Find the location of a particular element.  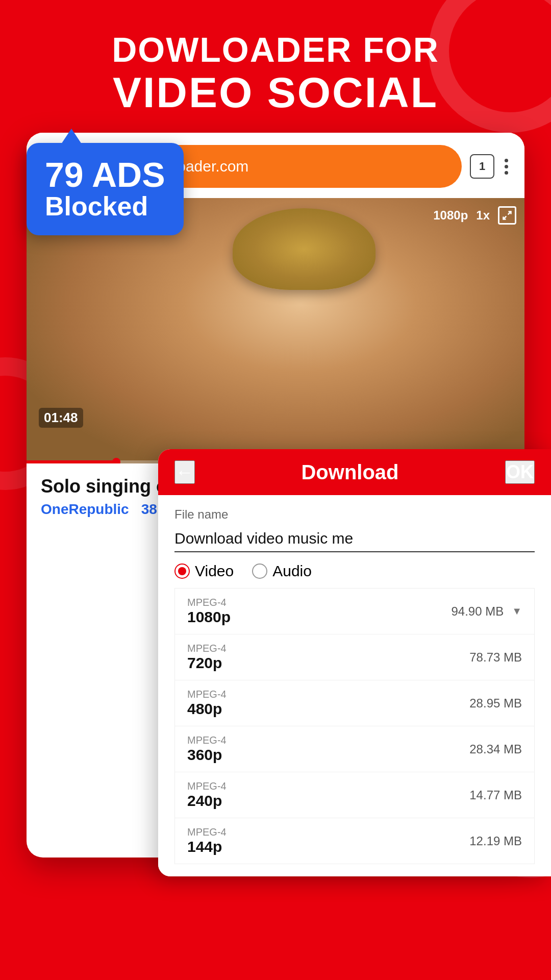

ads-count: 79 ADS is located at coordinates (105, 175).